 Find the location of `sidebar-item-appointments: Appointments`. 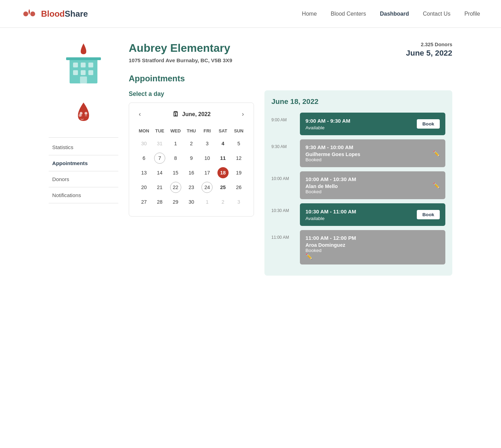

sidebar-item-appointments: Appointments is located at coordinates (84, 163).